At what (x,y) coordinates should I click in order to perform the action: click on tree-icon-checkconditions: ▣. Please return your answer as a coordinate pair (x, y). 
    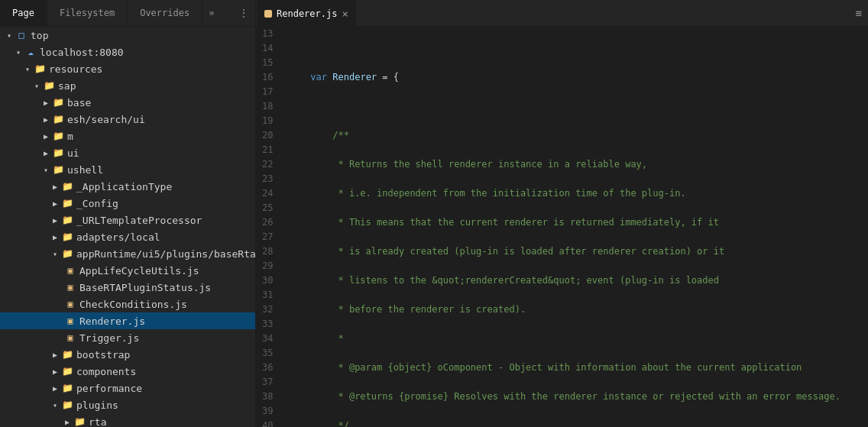
    Looking at the image, I should click on (70, 304).